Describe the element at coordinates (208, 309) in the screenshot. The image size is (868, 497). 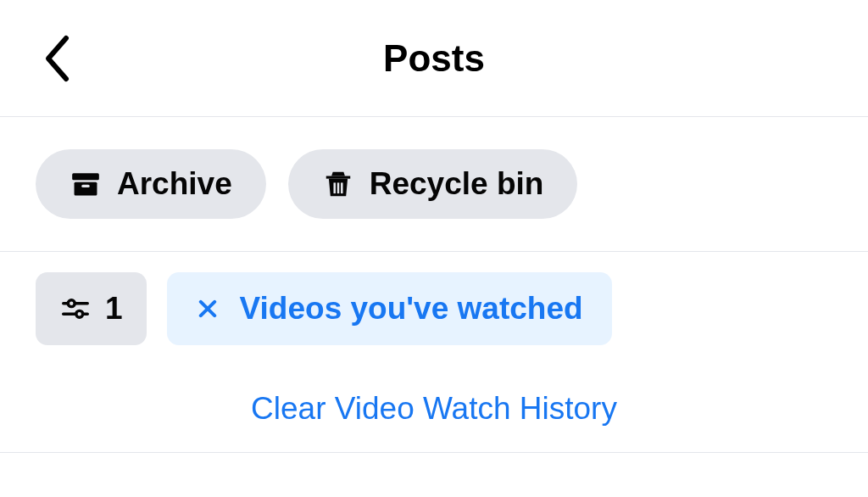
I see `close-icon` at that location.